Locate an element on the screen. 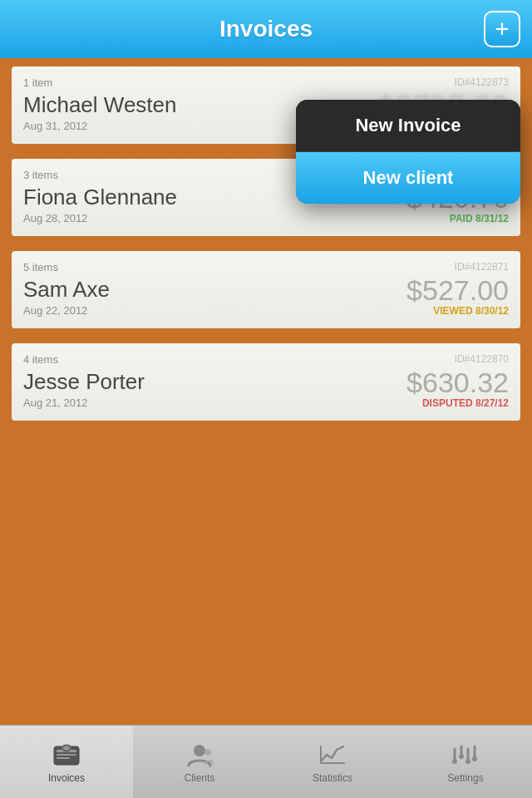 The height and width of the screenshot is (798, 532). new-client-button: New client is located at coordinates (408, 178).